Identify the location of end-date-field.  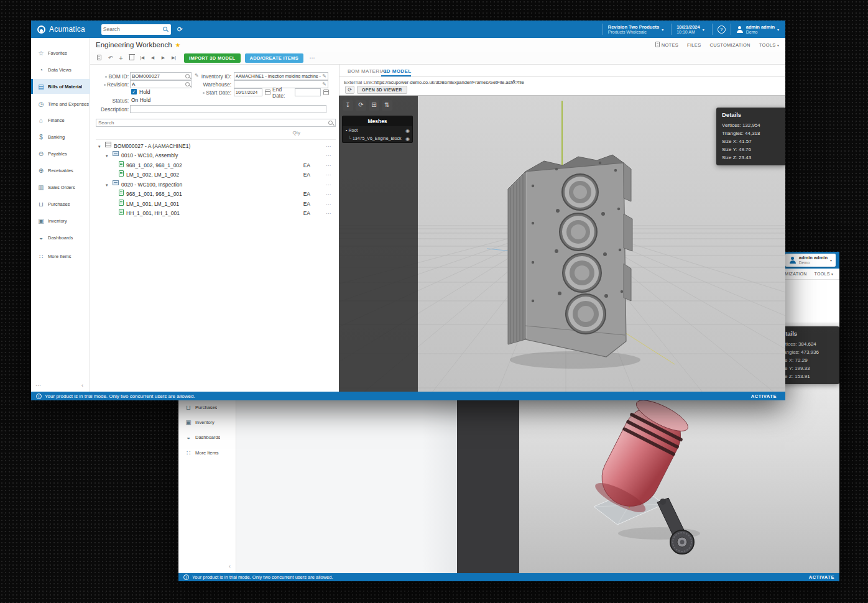
(308, 92).